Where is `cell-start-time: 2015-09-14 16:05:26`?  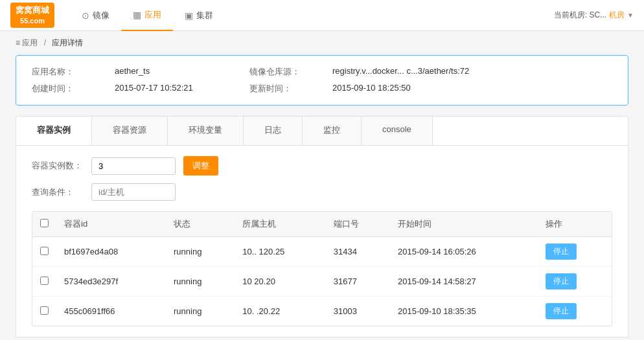 cell-start-time: 2015-09-14 16:05:26 is located at coordinates (464, 252).